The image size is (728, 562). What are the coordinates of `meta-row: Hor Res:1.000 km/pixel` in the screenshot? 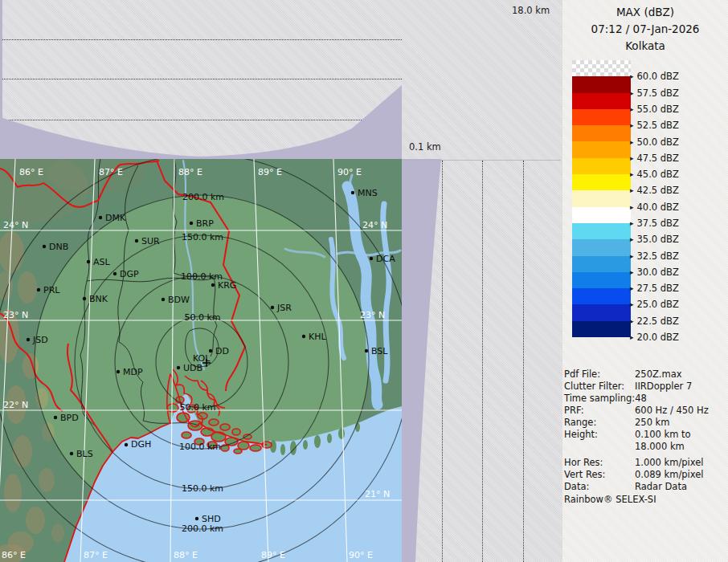 It's located at (645, 462).